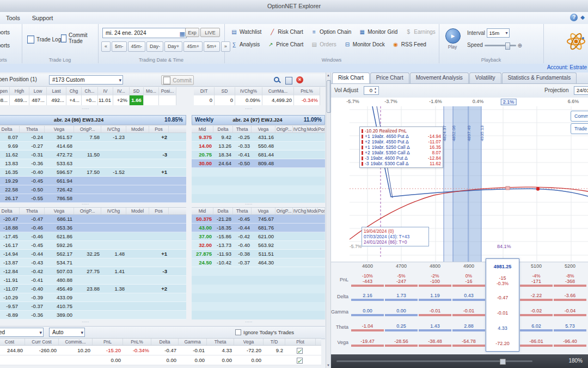 The width and height of the screenshot is (588, 368). I want to click on option-row: -12.84 -0.42 507.03 27.75 1.41 -3, so click(93, 272).